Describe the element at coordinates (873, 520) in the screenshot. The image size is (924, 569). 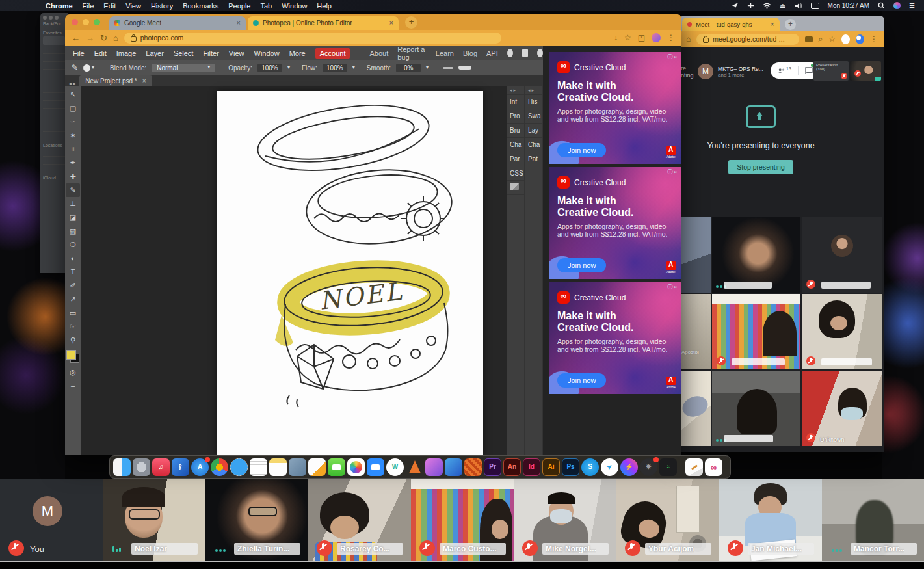
I see `participant-tile: Mancor Torr...` at that location.